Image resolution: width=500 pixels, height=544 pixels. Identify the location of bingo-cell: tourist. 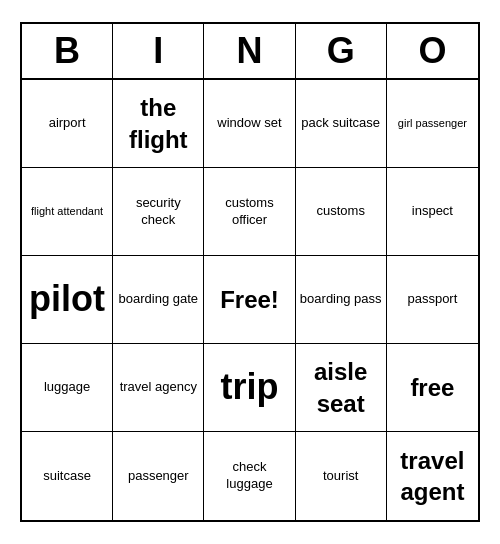
(342, 476).